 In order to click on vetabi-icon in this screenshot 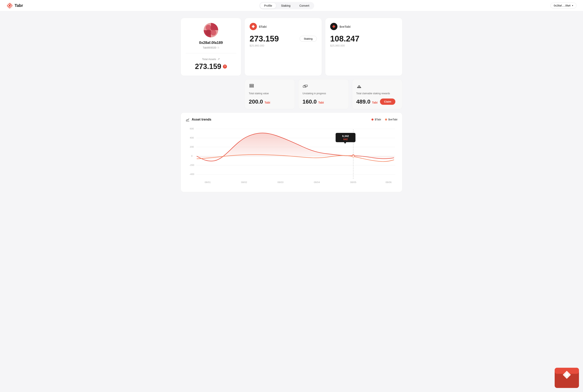, I will do `click(334, 26)`.